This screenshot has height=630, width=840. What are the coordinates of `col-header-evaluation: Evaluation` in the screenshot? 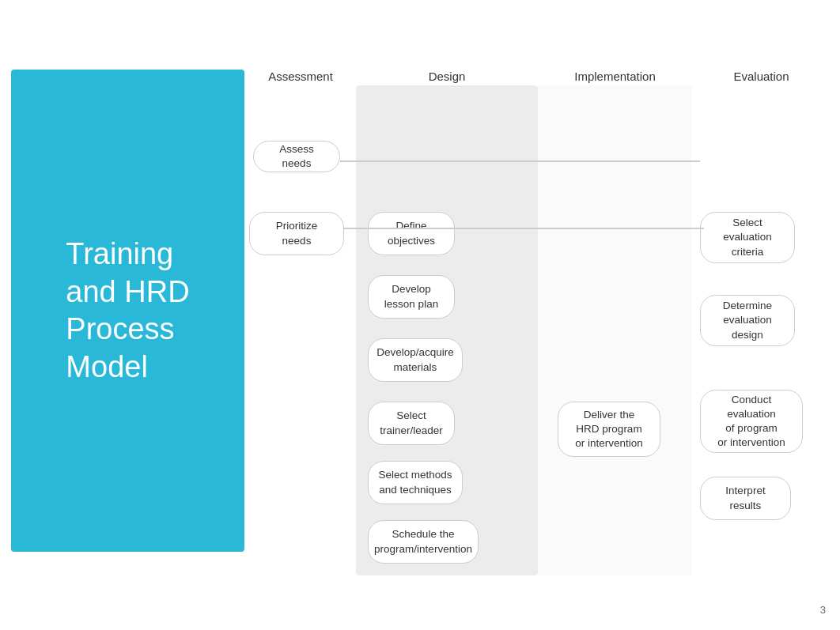 It's located at (761, 76).